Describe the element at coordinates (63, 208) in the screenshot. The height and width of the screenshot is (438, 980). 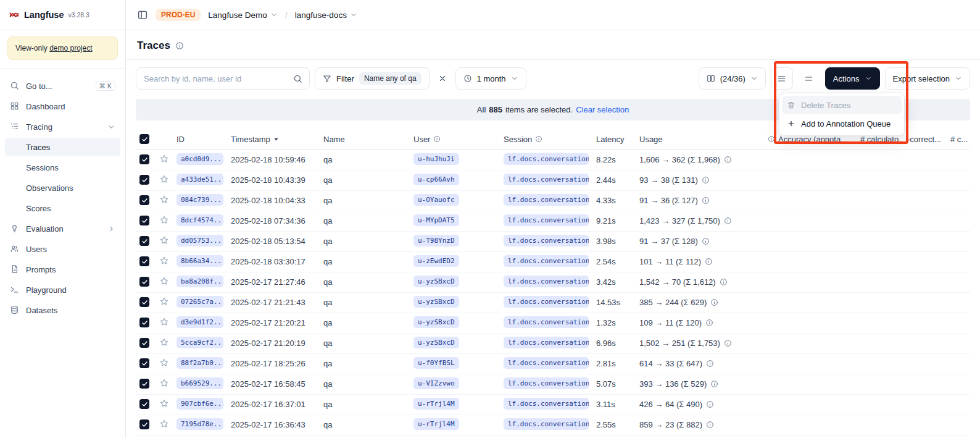
I see `sidebar-item-scores: Scores` at that location.